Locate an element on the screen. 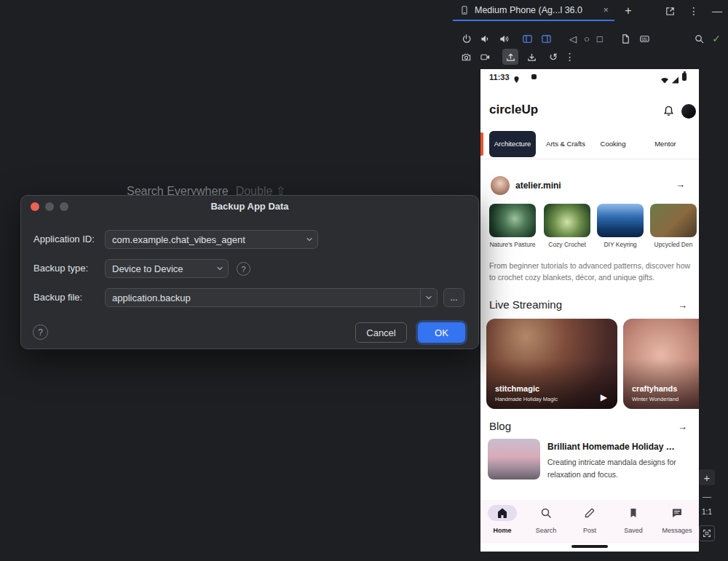 The height and width of the screenshot is (561, 728). profile-avatar is located at coordinates (689, 111).